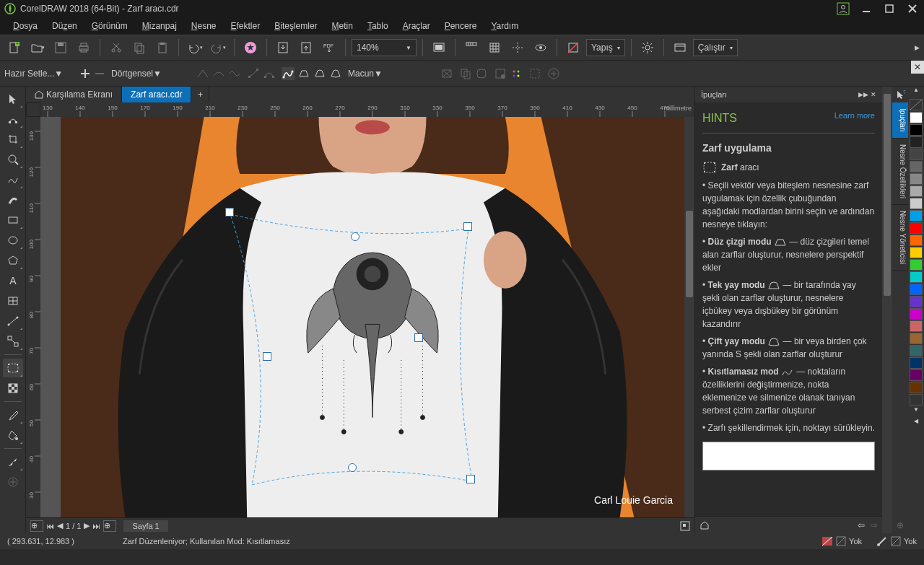  Describe the element at coordinates (887, 310) in the screenshot. I see `hints-scrollbar` at that location.